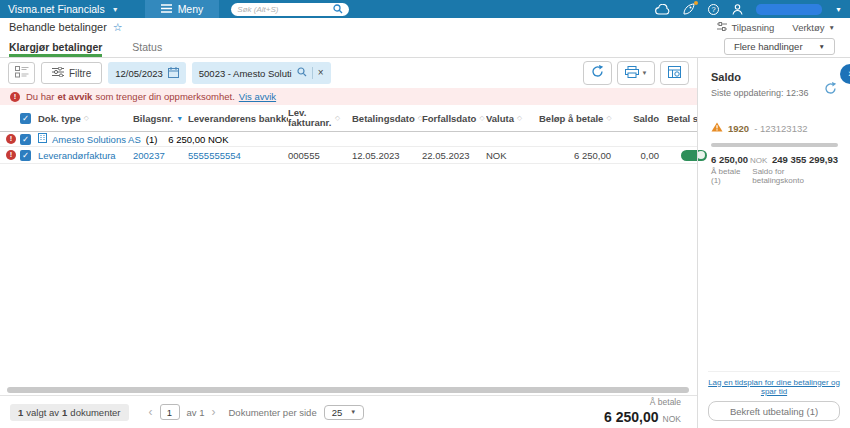  What do you see at coordinates (72, 73) in the screenshot?
I see `filter-button: Filtre` at bounding box center [72, 73].